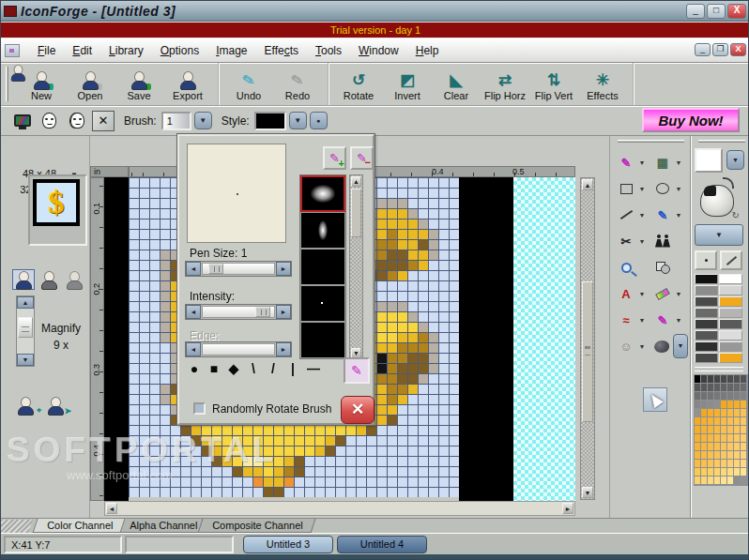 Image resolution: width=749 pixels, height=560 pixels. Describe the element at coordinates (626, 163) in the screenshot. I see `brush-tool-icon: ✎` at that location.